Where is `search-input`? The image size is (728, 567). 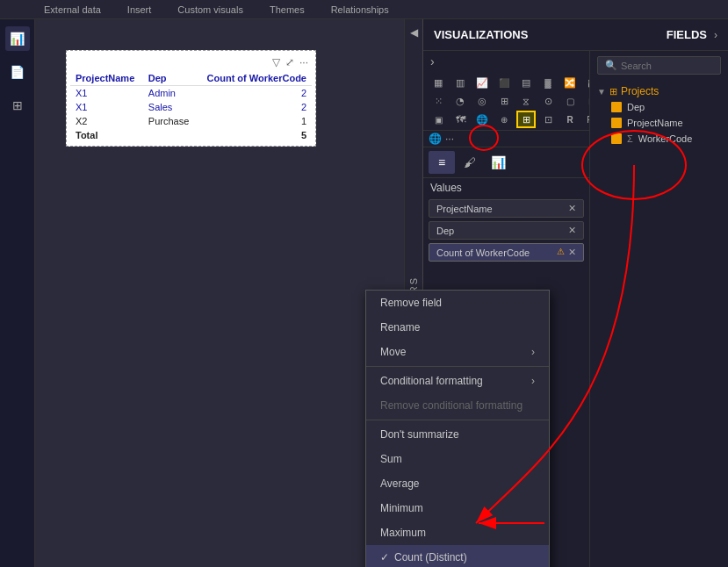
search-input is located at coordinates (667, 66).